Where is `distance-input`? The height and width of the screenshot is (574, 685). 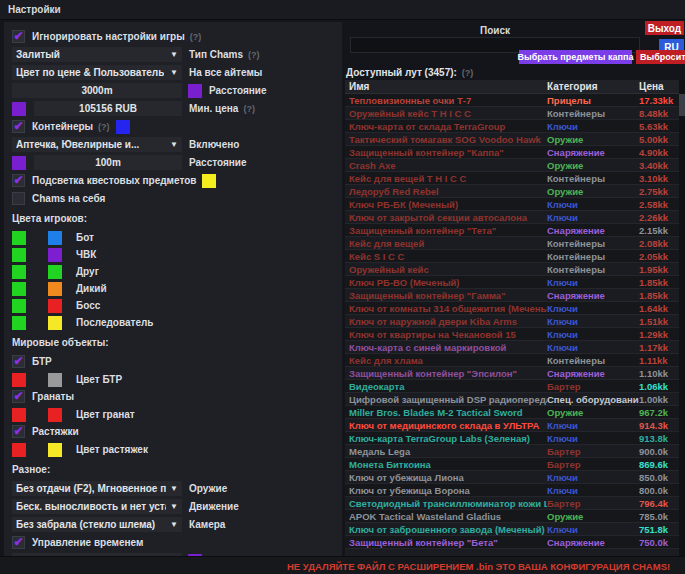 distance-input is located at coordinates (97, 90).